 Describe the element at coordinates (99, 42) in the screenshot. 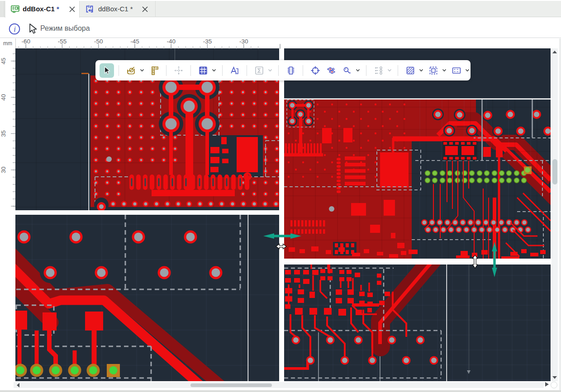

I see `svg-text: -50` at that location.